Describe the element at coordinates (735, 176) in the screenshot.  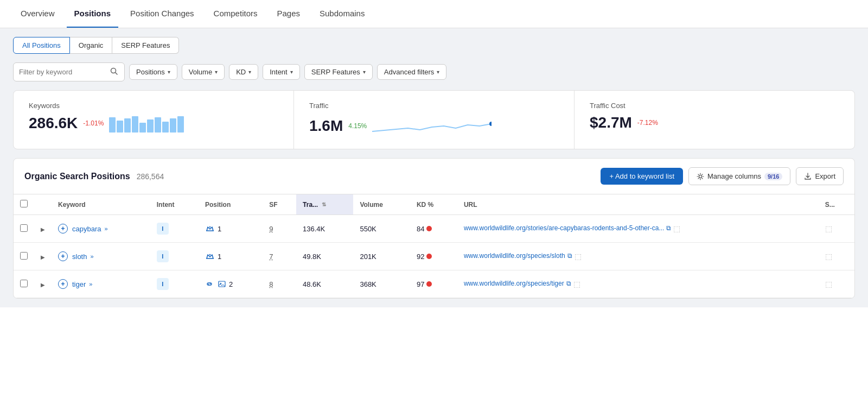
I see `manage-columns-label: Manage columns` at that location.